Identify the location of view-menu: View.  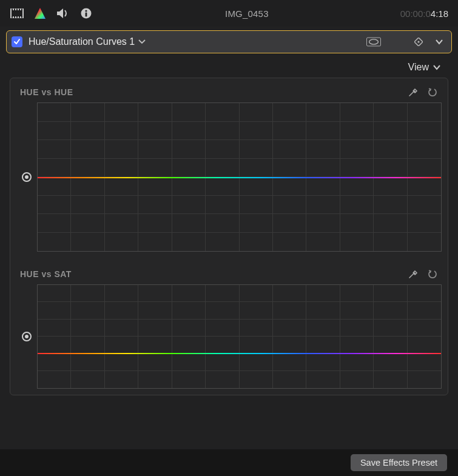
(229, 65).